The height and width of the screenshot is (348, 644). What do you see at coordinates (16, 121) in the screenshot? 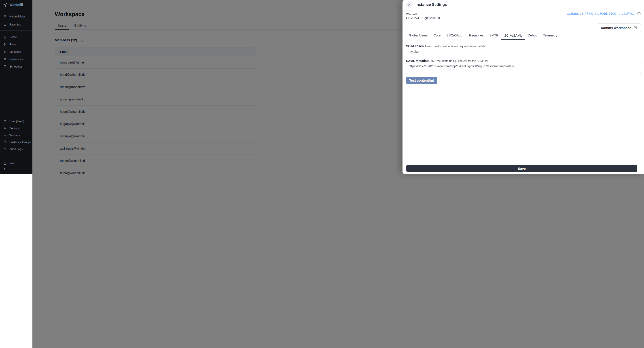
I see `sidebar-item-user: User (henri)` at bounding box center [16, 121].